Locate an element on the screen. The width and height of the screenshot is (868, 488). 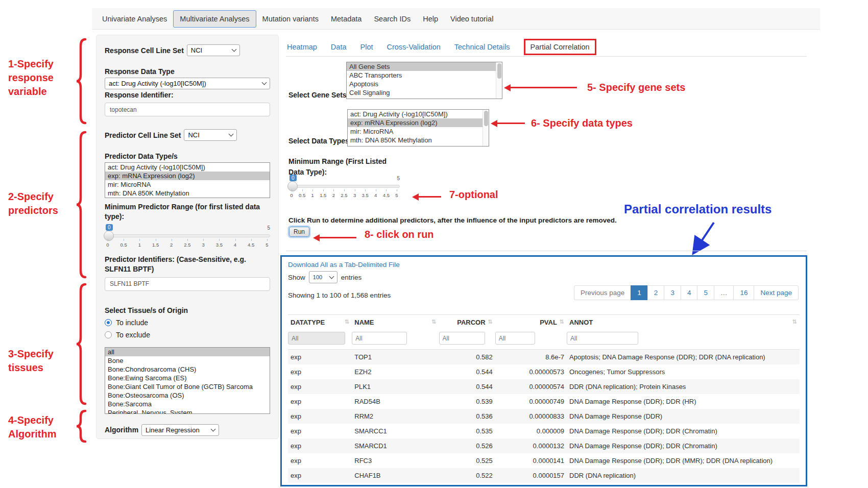
tissue-include-radio is located at coordinates (108, 323).